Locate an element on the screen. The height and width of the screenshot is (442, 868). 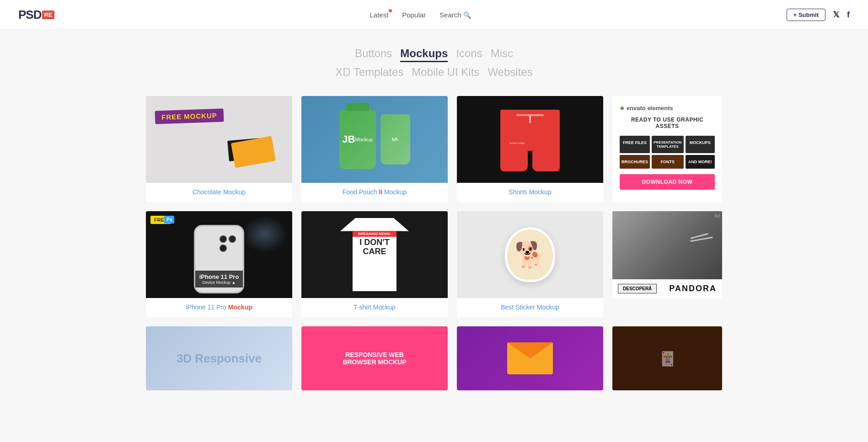
pouch-2: Mb is located at coordinates (395, 139).